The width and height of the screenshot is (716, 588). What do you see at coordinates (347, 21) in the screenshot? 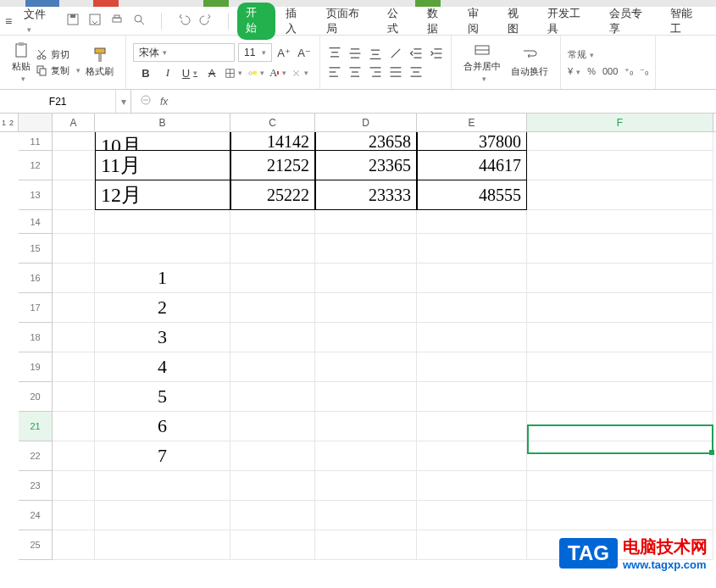
I see `tab-layout: 页面布局` at bounding box center [347, 21].